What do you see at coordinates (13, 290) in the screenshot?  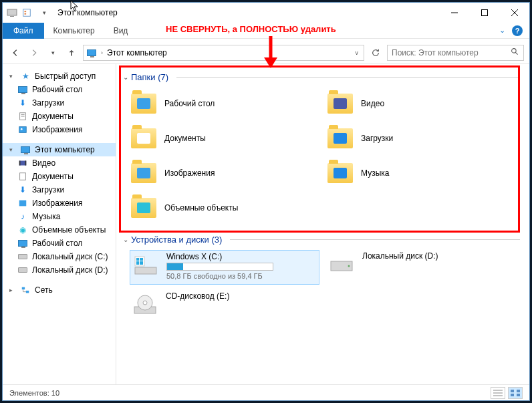 I see `chevron-right-icon: ▸` at bounding box center [13, 290].